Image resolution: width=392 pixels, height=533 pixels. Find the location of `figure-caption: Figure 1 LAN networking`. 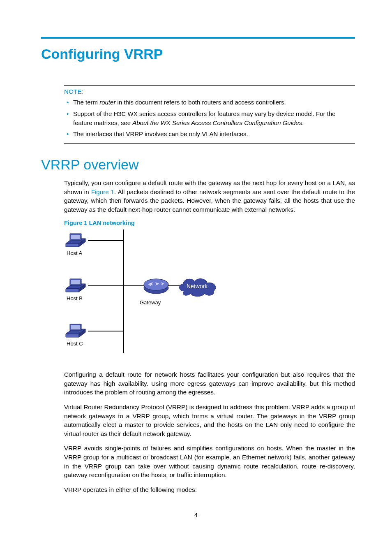

figure-caption: Figure 1 LAN networking is located at coordinates (210, 223).